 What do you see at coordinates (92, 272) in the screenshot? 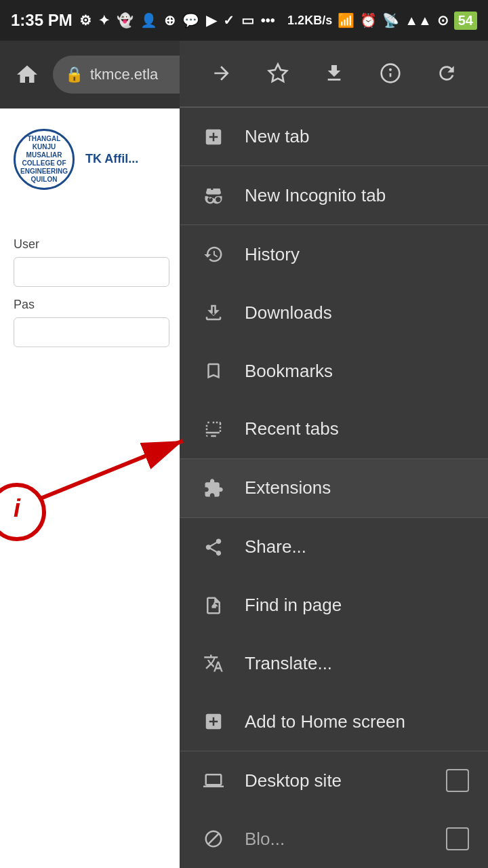
I see `username-input` at bounding box center [92, 272].